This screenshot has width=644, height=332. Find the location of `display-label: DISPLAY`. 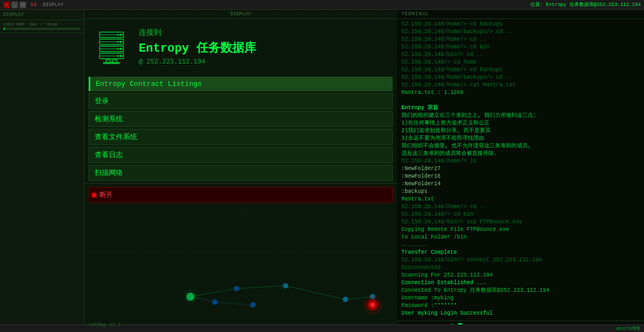

display-label: DISPLAY is located at coordinates (14, 15).